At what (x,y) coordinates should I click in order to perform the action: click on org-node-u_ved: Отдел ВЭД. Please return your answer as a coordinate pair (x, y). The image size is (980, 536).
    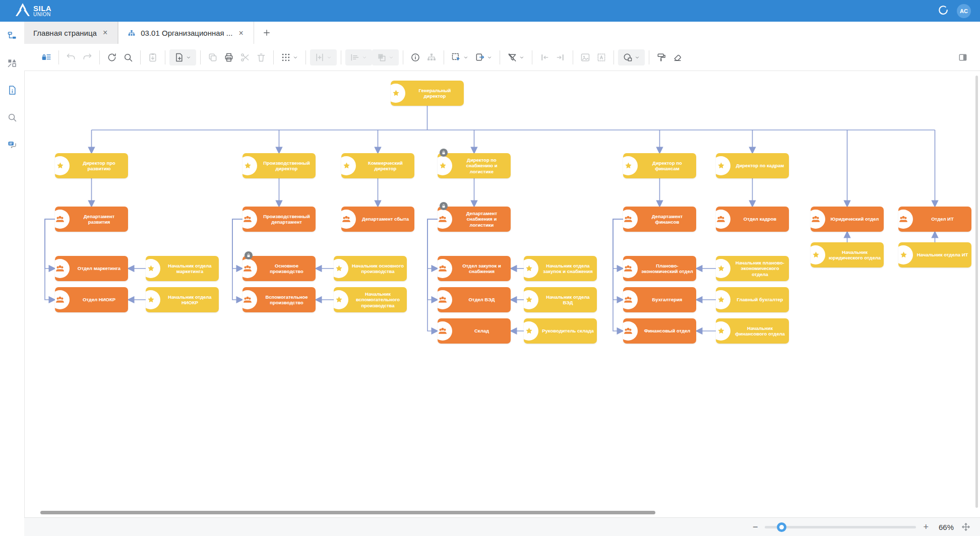
    Looking at the image, I should click on (474, 300).